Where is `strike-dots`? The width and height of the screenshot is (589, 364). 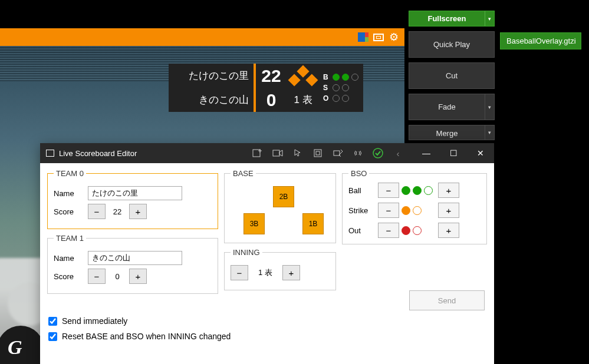 strike-dots is located at coordinates (420, 211).